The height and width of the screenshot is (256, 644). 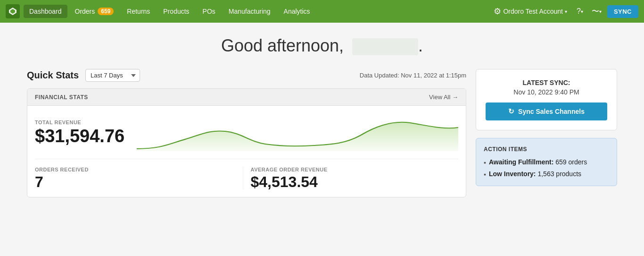 What do you see at coordinates (322, 46) in the screenshot?
I see `greeting-text: Good afternoon, .` at bounding box center [322, 46].